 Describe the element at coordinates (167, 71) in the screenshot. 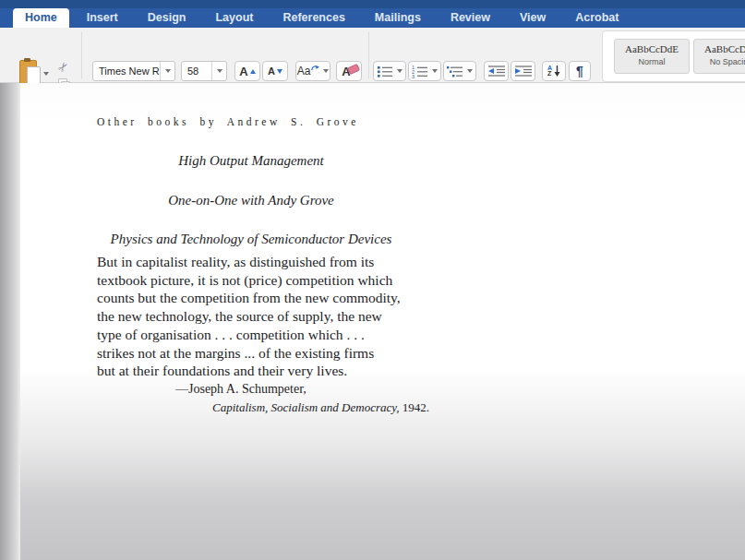

I see `font-name-caret` at that location.